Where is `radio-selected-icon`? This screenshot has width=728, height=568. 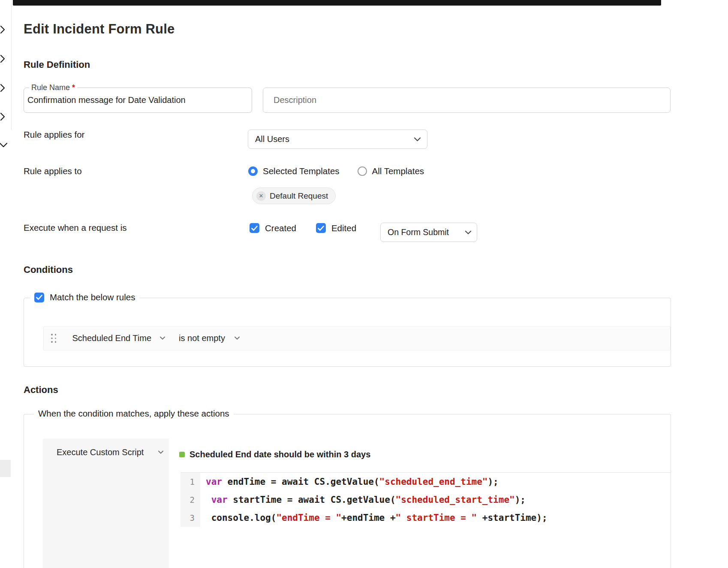
radio-selected-icon is located at coordinates (253, 171).